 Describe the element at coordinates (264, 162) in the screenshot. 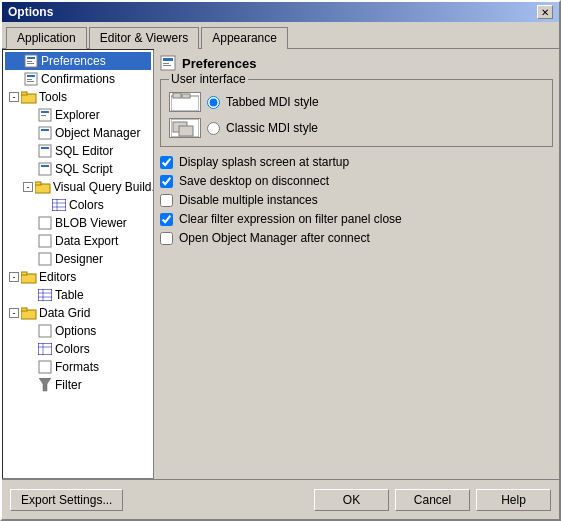

I see `splash-label: Display splash screen at startup` at that location.